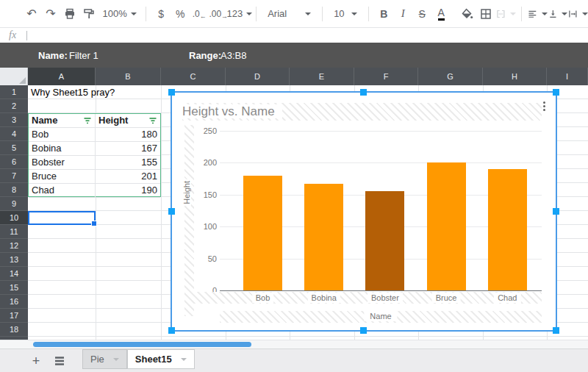  I want to click on paint-roller-icon, so click(89, 14).